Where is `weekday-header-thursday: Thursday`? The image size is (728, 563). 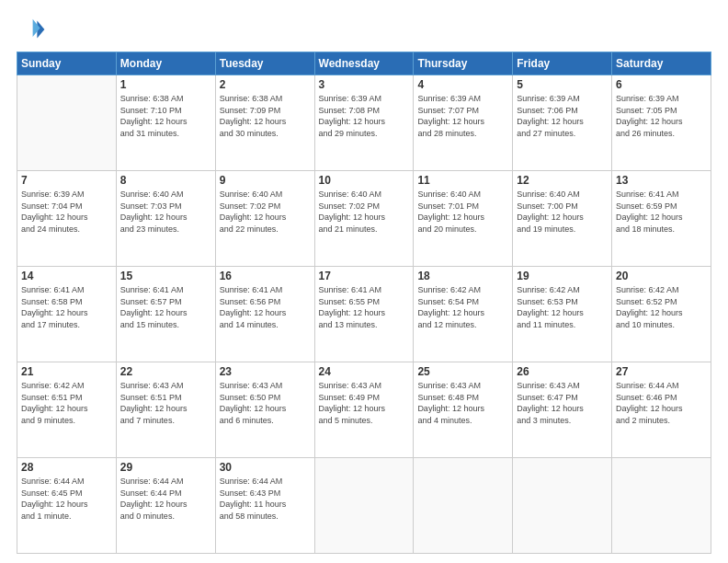 weekday-header-thursday: Thursday is located at coordinates (463, 64).